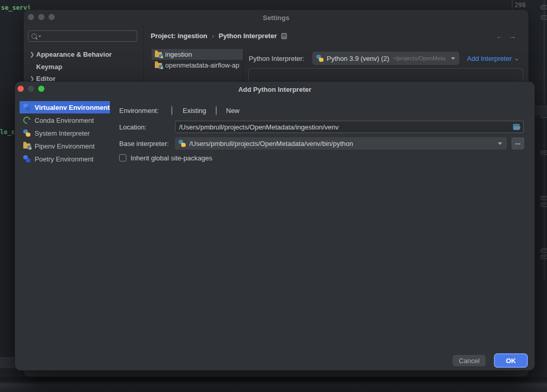  What do you see at coordinates (123, 158) in the screenshot?
I see `inherit-checkbox` at bounding box center [123, 158].